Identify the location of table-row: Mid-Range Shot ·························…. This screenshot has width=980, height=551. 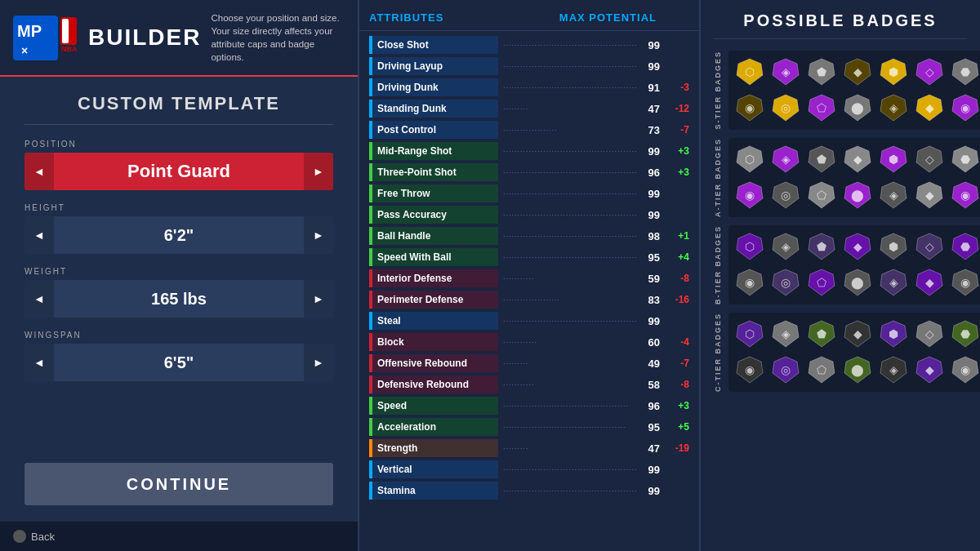
(529, 151).